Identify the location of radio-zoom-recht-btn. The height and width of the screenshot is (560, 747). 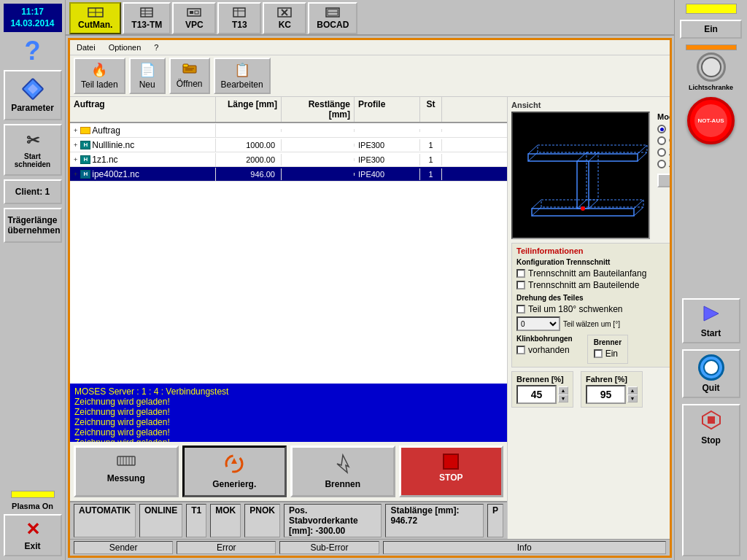
(662, 164).